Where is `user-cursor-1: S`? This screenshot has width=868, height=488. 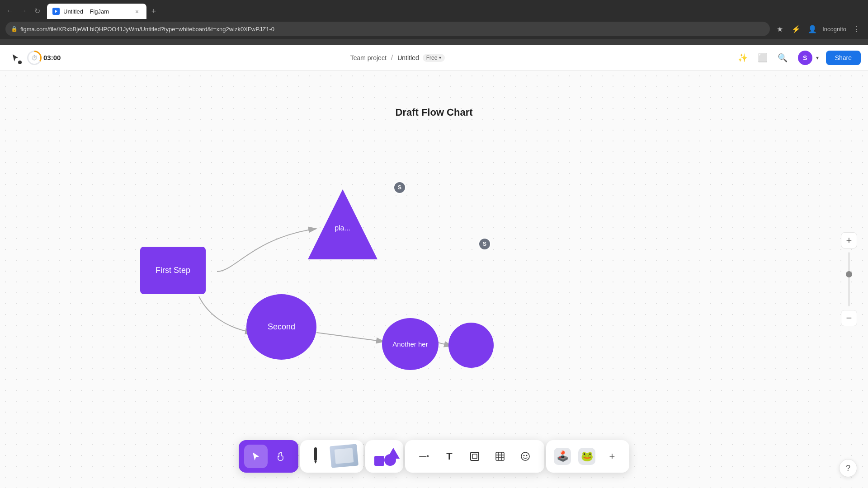
user-cursor-1: S is located at coordinates (400, 188).